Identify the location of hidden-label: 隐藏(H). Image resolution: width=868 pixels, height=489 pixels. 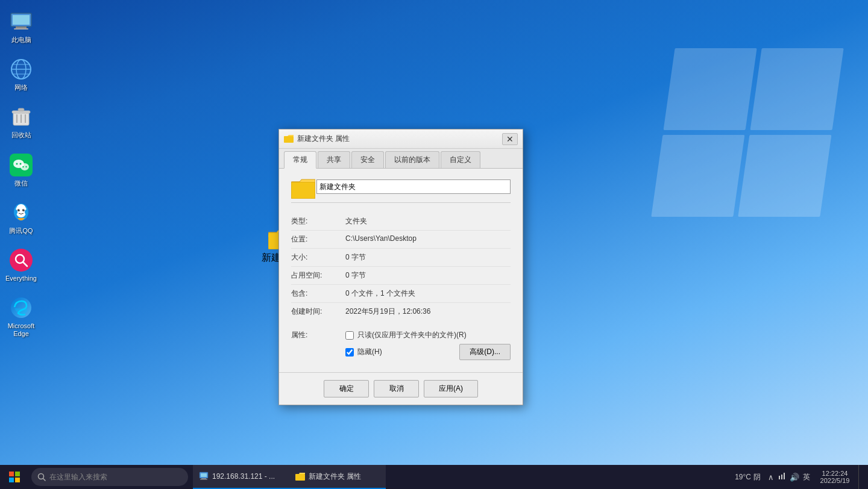
(370, 352).